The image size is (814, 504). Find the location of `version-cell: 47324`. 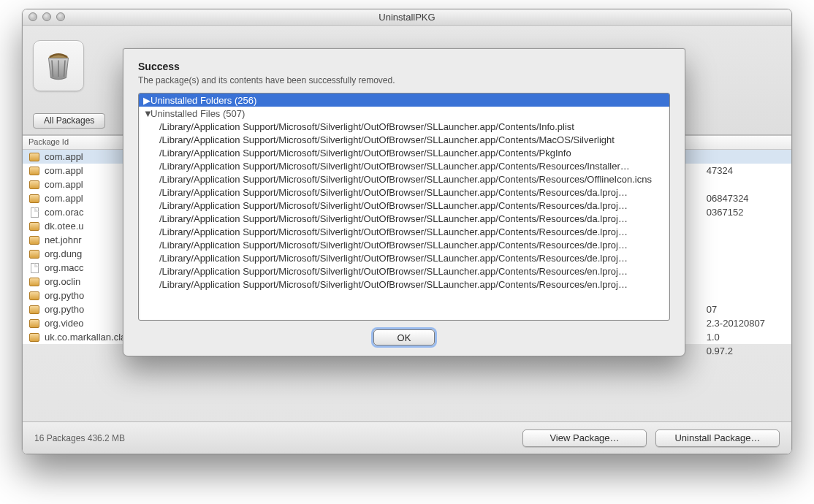

version-cell: 47324 is located at coordinates (736, 171).